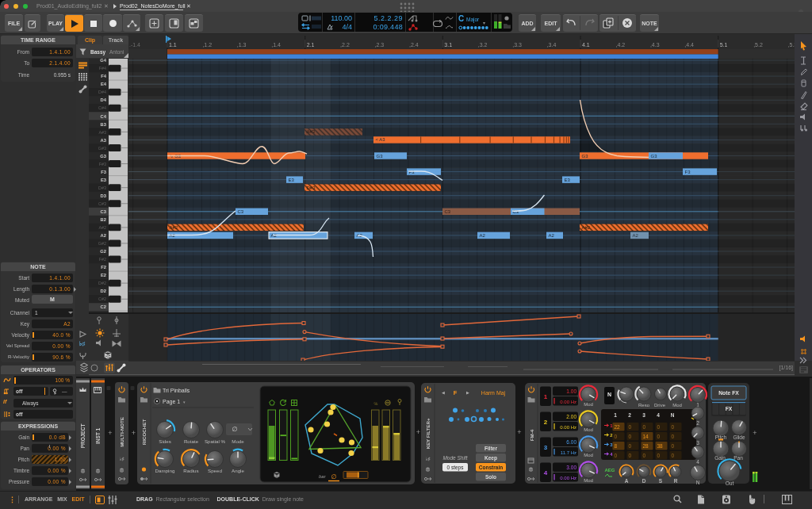  Describe the element at coordinates (144, 433) in the screenshot. I see `svg-text: RICOCHET` at that location.